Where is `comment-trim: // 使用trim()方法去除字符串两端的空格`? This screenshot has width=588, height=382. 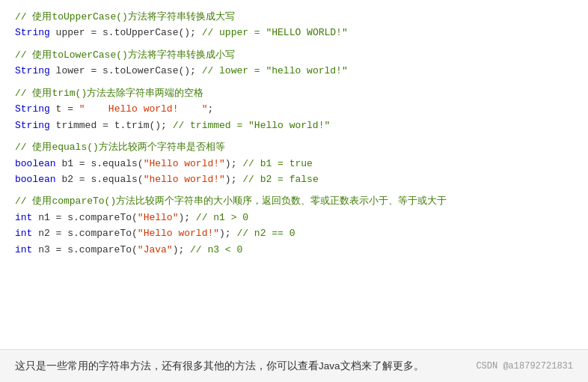
comment-trim: // 使用trim()方法去除字符串两端的空格 is located at coordinates (294, 93).